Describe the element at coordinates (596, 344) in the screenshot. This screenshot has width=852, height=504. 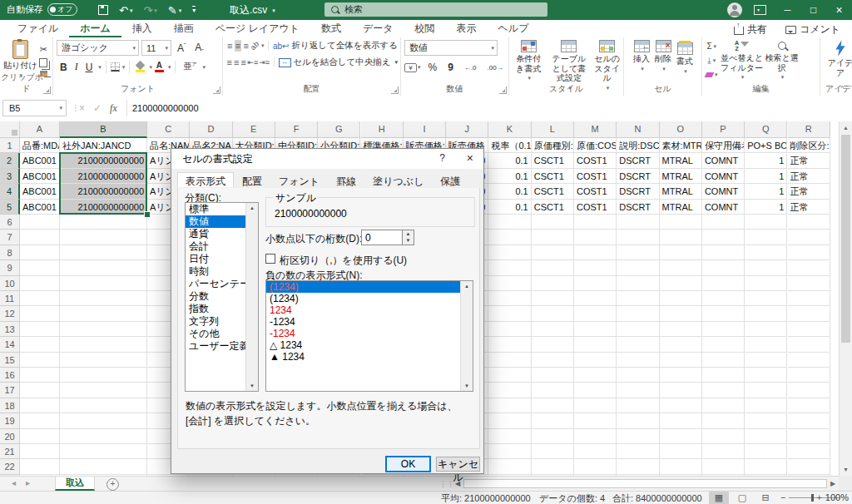
I see `cell-M14` at that location.